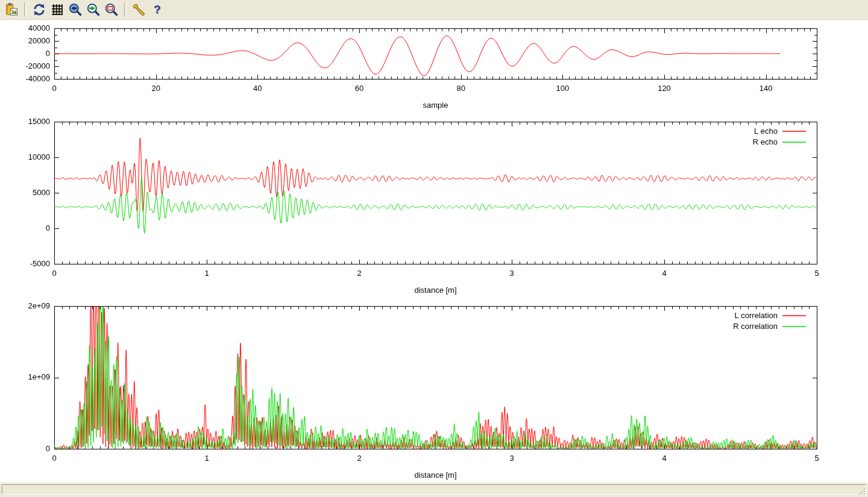  What do you see at coordinates (75, 10) in the screenshot?
I see `zoom-previous-button` at bounding box center [75, 10].